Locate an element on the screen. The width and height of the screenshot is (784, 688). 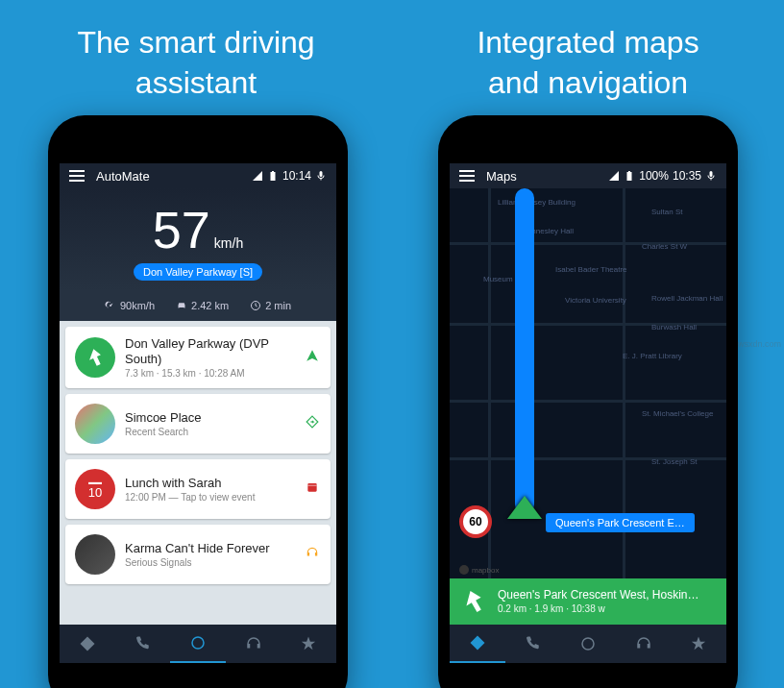
map-poi-label: St. Michael's College is located at coordinates (677, 413).